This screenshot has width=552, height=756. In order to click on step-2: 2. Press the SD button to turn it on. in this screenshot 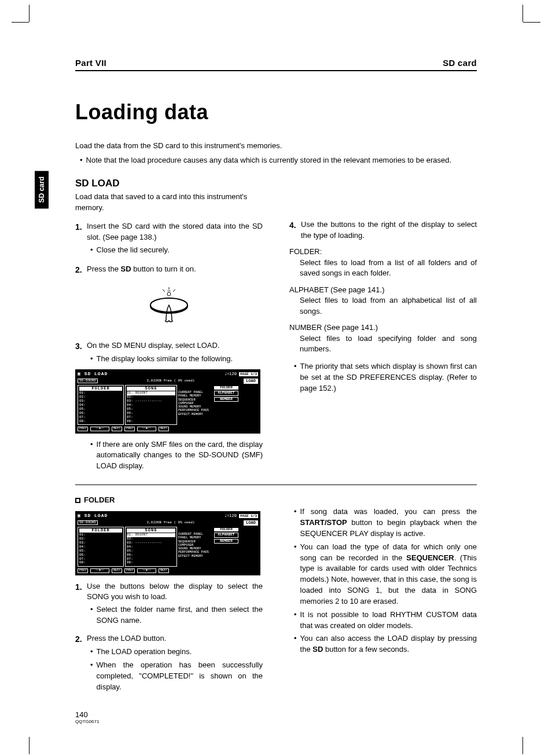, I will do `click(169, 270)`.